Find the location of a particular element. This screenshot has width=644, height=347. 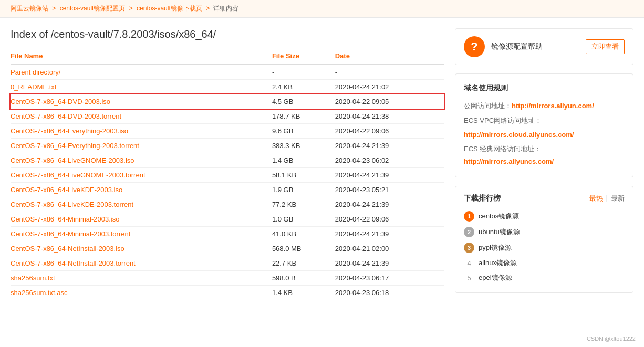

file-date-cell: 2020-04-23 05:21 is located at coordinates (390, 190).